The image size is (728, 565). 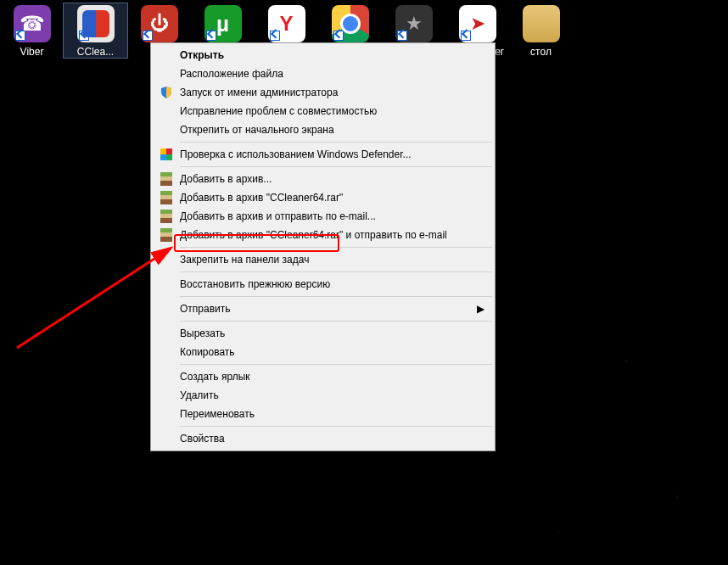 What do you see at coordinates (223, 24) in the screenshot?
I see `utorrent-icon` at bounding box center [223, 24].